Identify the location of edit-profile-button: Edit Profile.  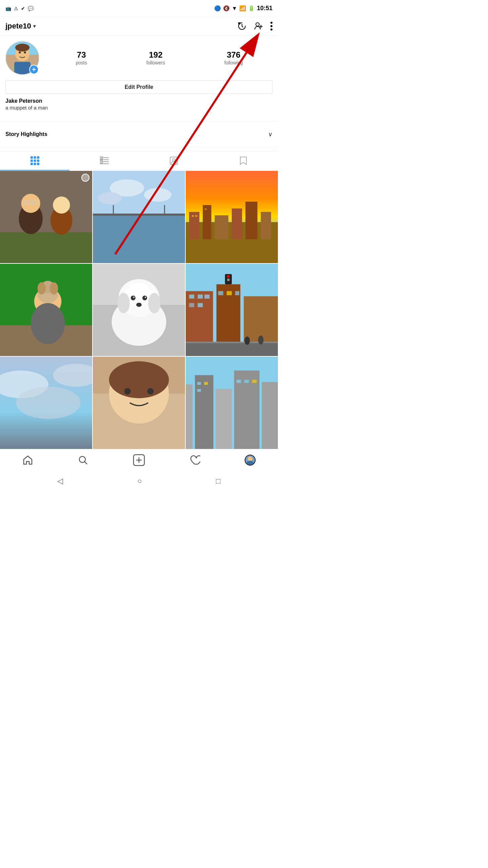
(139, 87).